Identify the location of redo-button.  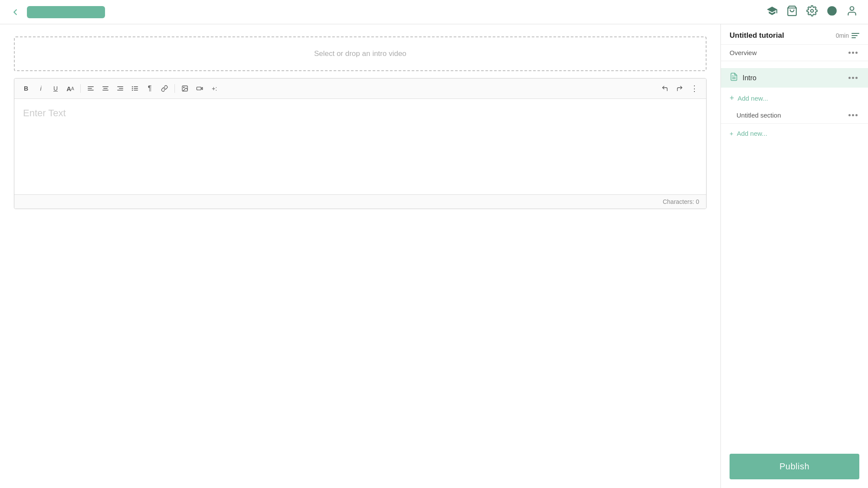
(680, 88).